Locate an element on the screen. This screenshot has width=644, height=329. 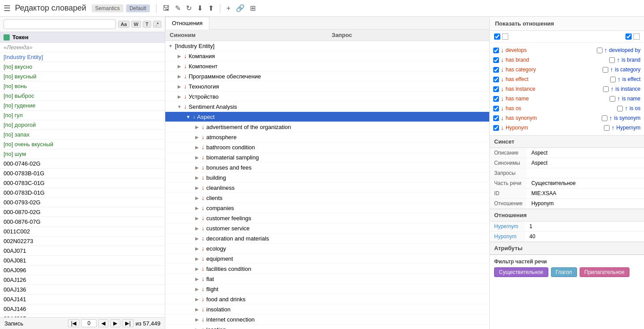
list-item: 000-0783B-01G is located at coordinates (82, 174).